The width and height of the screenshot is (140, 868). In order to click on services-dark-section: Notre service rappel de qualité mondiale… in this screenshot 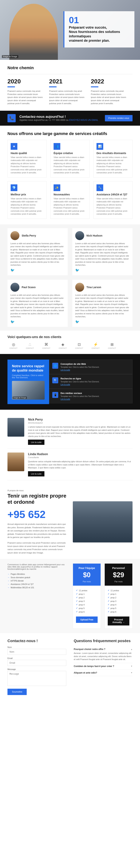, I will do `click(70, 382)`.